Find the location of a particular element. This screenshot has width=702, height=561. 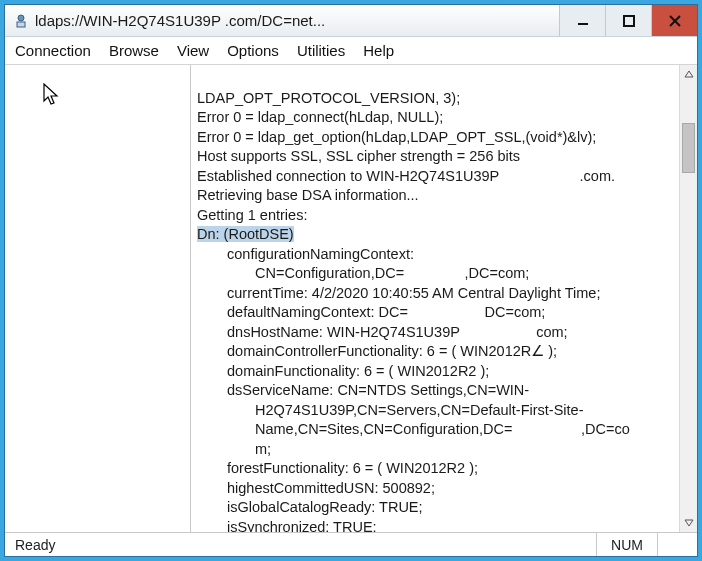

menu-view: View is located at coordinates (193, 50).